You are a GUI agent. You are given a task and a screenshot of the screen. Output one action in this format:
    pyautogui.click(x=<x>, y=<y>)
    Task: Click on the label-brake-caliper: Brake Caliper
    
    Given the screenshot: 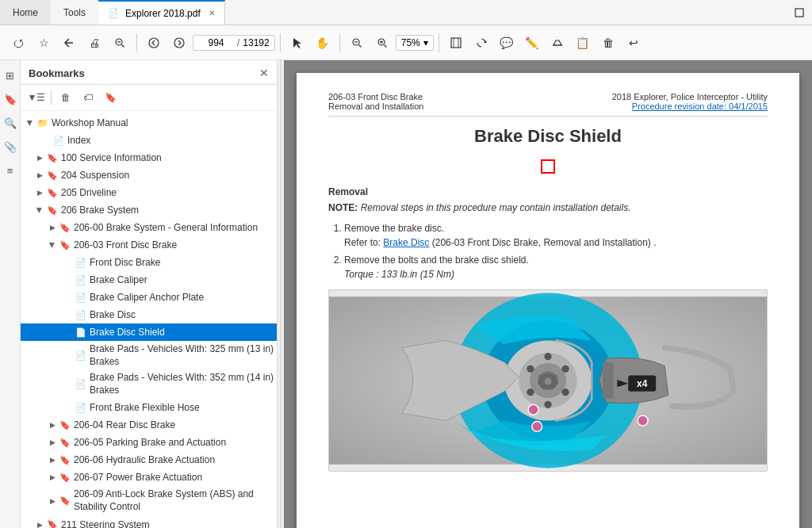 What is the action you would take?
    pyautogui.click(x=119, y=280)
    